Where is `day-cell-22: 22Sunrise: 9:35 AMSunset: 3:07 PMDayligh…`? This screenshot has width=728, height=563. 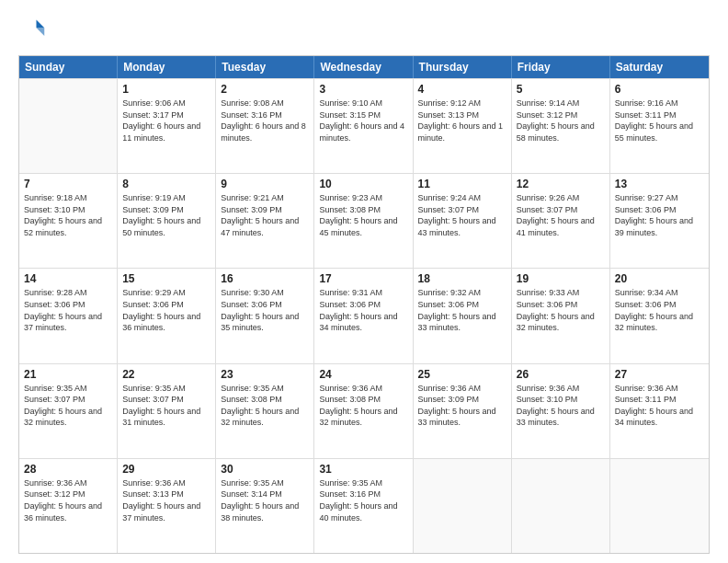
day-cell-22: 22Sunrise: 9:35 AMSunset: 3:07 PMDayligh… is located at coordinates (167, 411).